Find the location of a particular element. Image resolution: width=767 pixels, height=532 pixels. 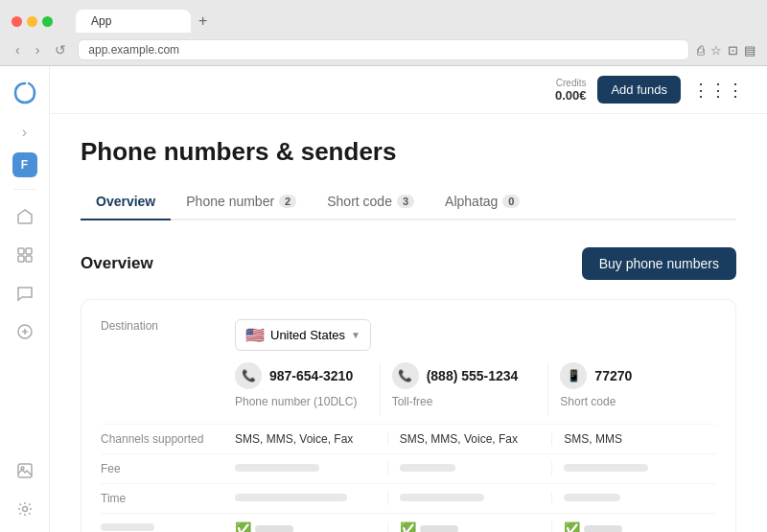

phone-type-tollfree: Toll-free is located at coordinates (464, 402).